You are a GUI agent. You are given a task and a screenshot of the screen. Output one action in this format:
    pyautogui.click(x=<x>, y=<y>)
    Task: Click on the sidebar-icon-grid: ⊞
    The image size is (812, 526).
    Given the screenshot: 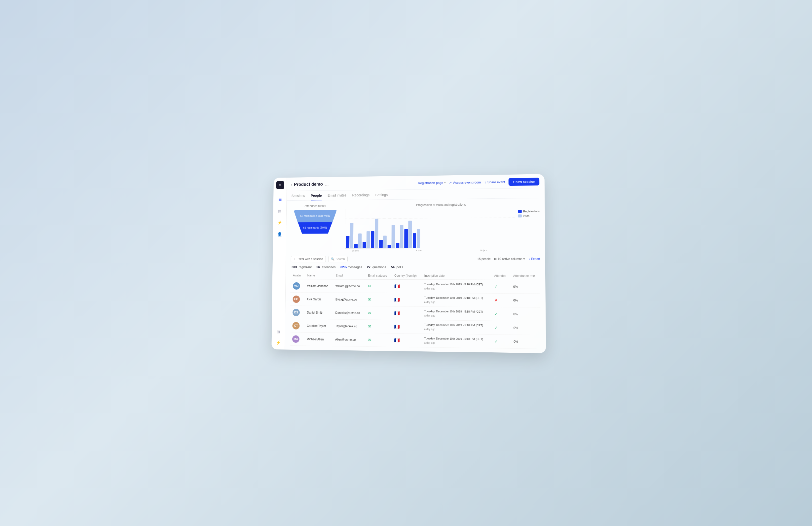 What is the action you would take?
    pyautogui.click(x=278, y=332)
    